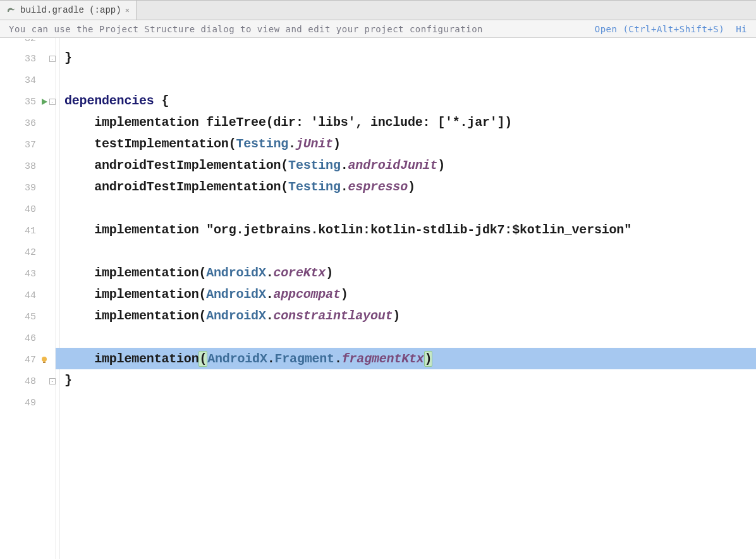 This screenshot has height=559, width=756. I want to click on line-number: 45, so click(27, 317).